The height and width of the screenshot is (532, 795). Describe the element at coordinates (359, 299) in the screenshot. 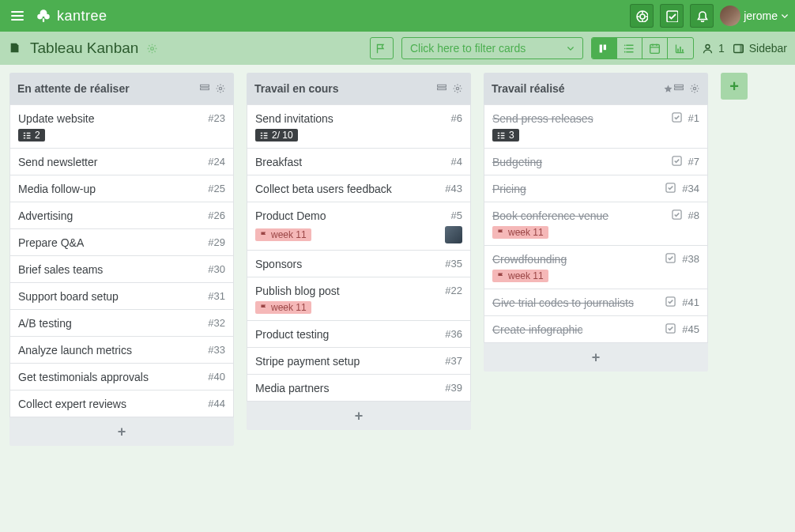

I see `card: Publish blog post#22week 11` at that location.